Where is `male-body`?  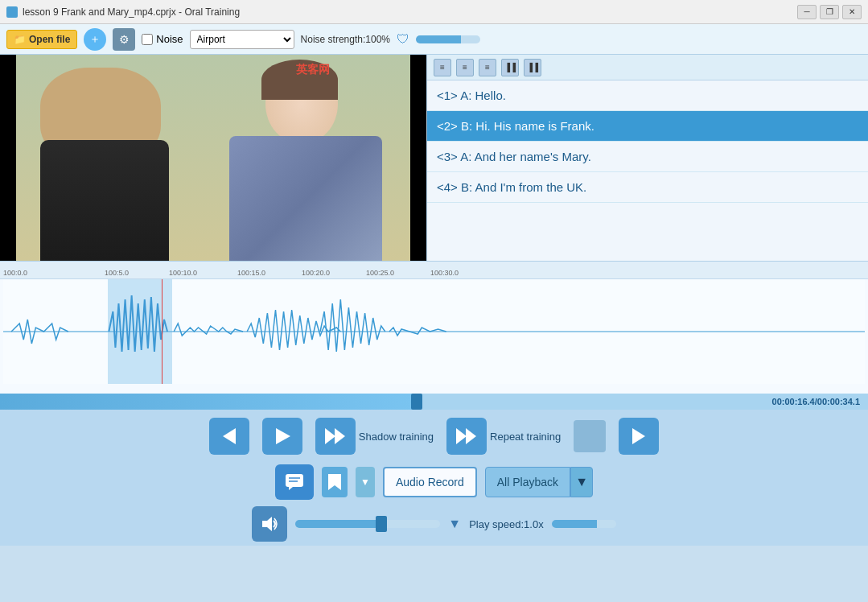 male-body is located at coordinates (306, 200).